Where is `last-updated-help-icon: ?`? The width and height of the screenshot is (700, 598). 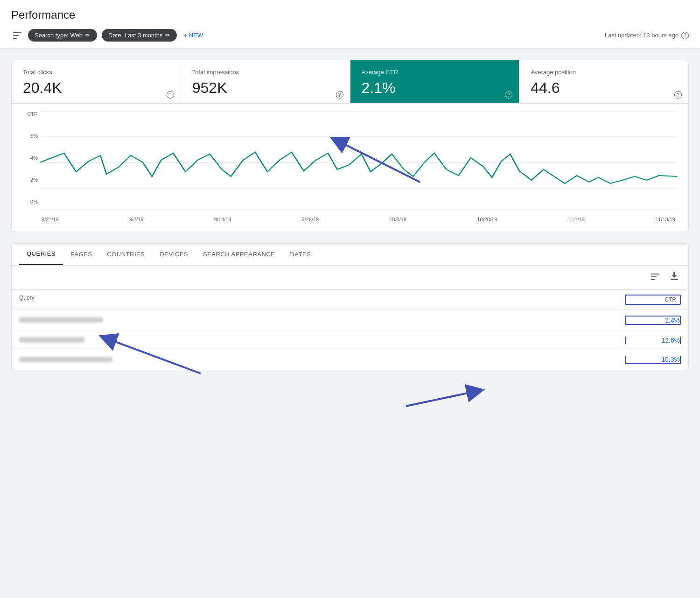 last-updated-help-icon: ? is located at coordinates (685, 35).